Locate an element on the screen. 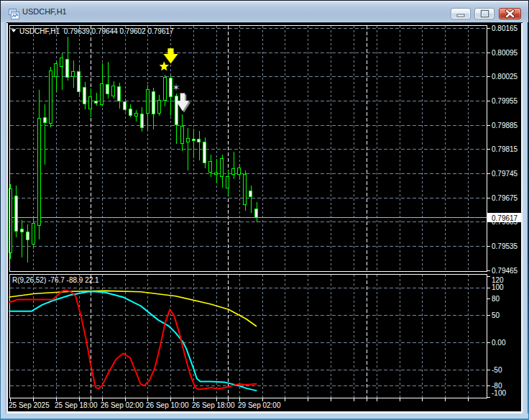 This screenshot has height=420, width=529. svg-text: -100 is located at coordinates (499, 393).